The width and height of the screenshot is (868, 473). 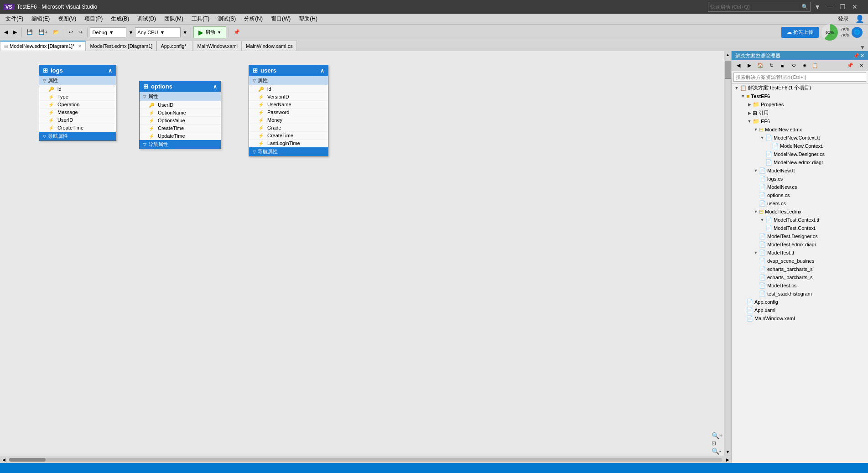 What do you see at coordinates (800, 220) in the screenshot?
I see `tree-mt-context-tt: ▼ 📄 ModelTest.Context.tt` at bounding box center [800, 220].